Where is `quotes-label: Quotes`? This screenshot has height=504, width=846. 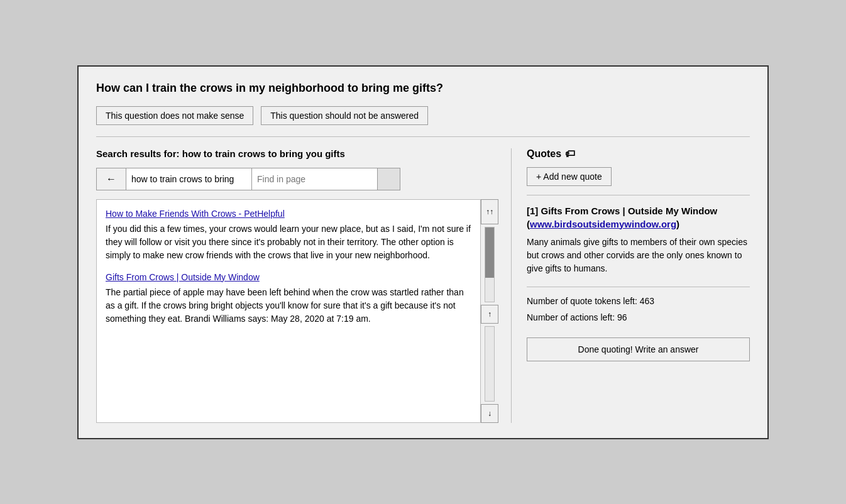 quotes-label: Quotes is located at coordinates (544, 154).